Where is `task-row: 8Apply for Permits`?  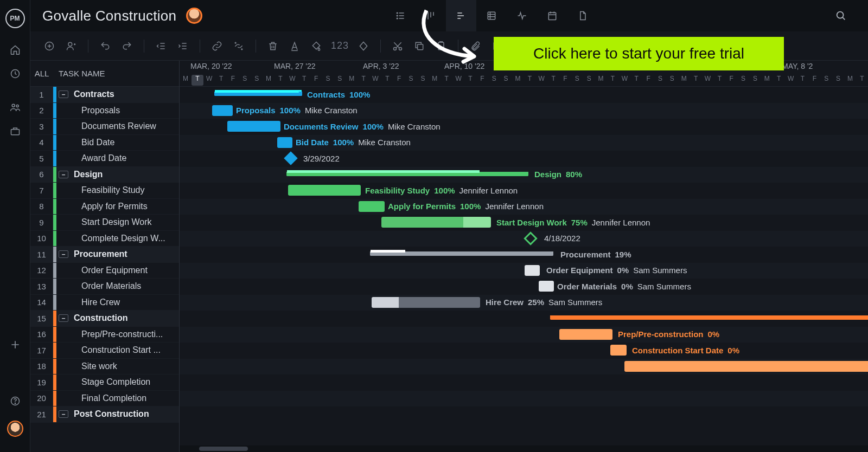 task-row: 8Apply for Permits is located at coordinates (105, 207).